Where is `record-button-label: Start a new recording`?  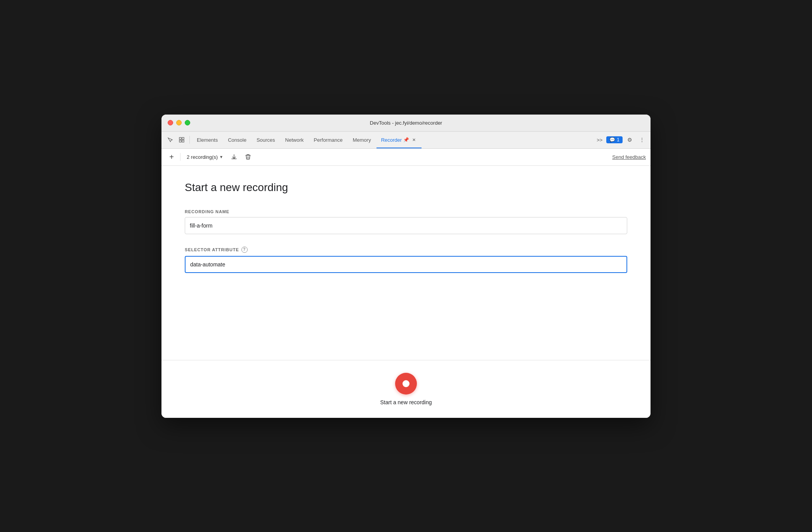 record-button-label: Start a new recording is located at coordinates (406, 402).